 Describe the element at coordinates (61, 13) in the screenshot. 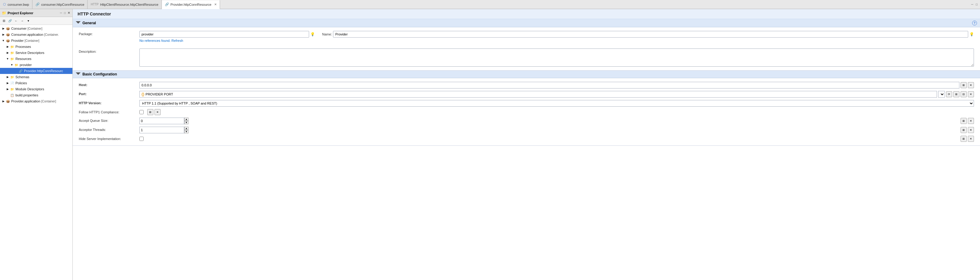

I see `explorer-minimize-btn: ─` at that location.